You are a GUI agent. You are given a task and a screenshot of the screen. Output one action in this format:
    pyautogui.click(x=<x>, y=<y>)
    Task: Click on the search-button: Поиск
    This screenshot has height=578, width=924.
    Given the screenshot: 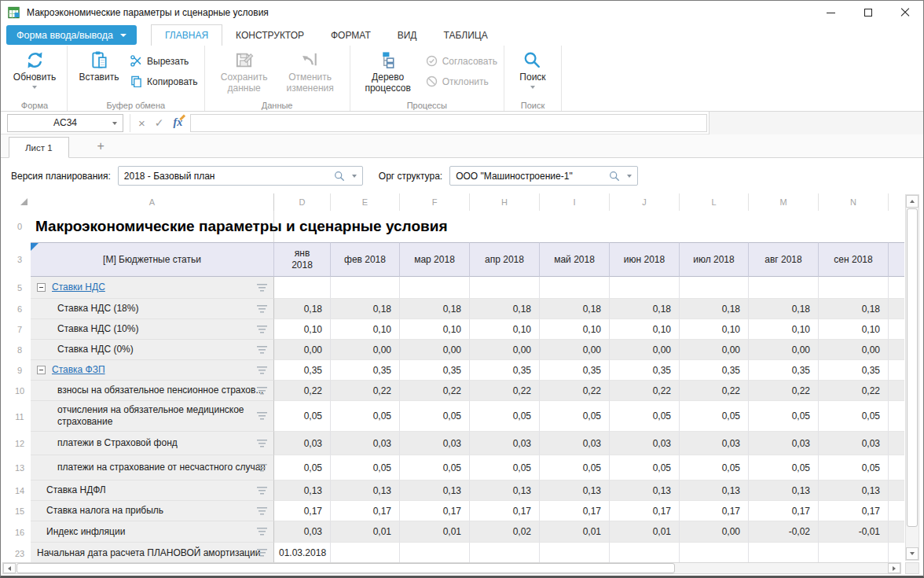 What is the action you would take?
    pyautogui.click(x=533, y=68)
    